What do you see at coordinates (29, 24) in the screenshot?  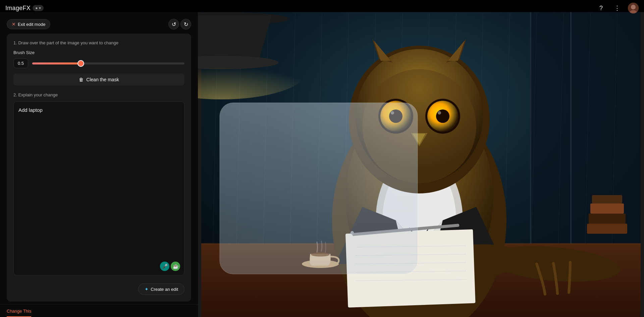 I see `exit-edit-mode-button: ✕ Exit edit mode` at bounding box center [29, 24].